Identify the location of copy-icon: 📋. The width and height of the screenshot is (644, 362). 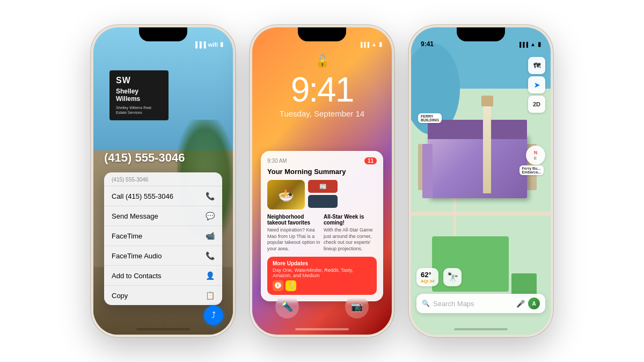
(210, 295).